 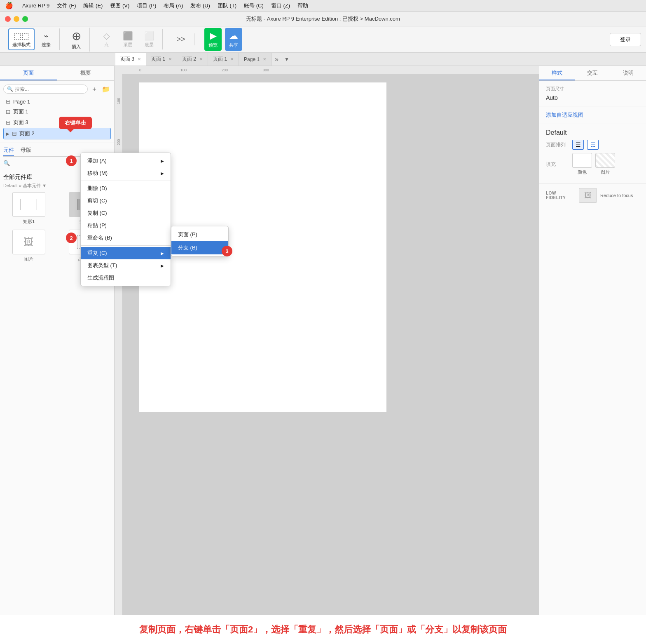 What do you see at coordinates (625, 40) in the screenshot?
I see `login-button: 登录` at bounding box center [625, 40].